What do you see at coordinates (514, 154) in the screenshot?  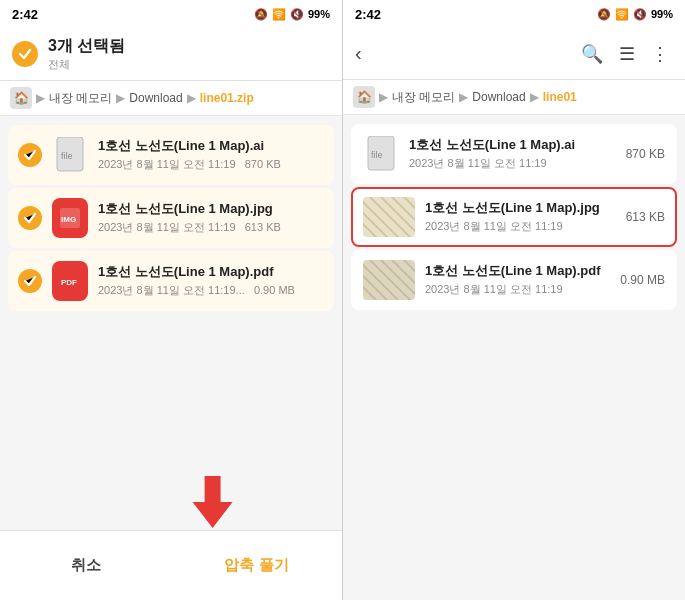 I see `right-file-item-ai: file 1호선 노선도(Line 1 Map).ai 2023년 8월 11일…` at bounding box center [514, 154].